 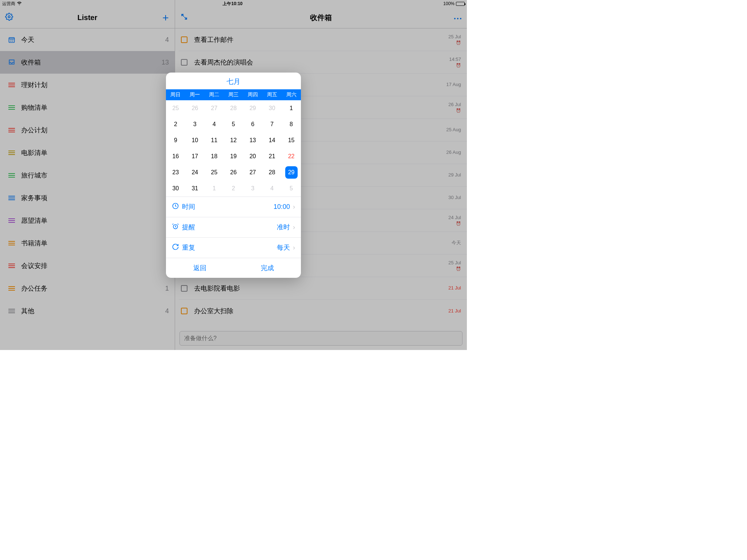 I want to click on calendar-day: 23, so click(x=176, y=172).